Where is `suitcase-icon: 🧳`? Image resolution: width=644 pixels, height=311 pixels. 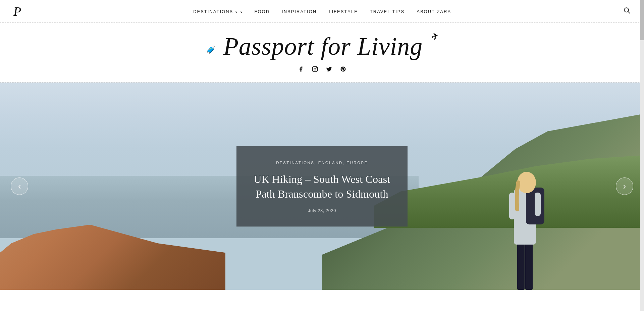 suitcase-icon: 🧳 is located at coordinates (210, 50).